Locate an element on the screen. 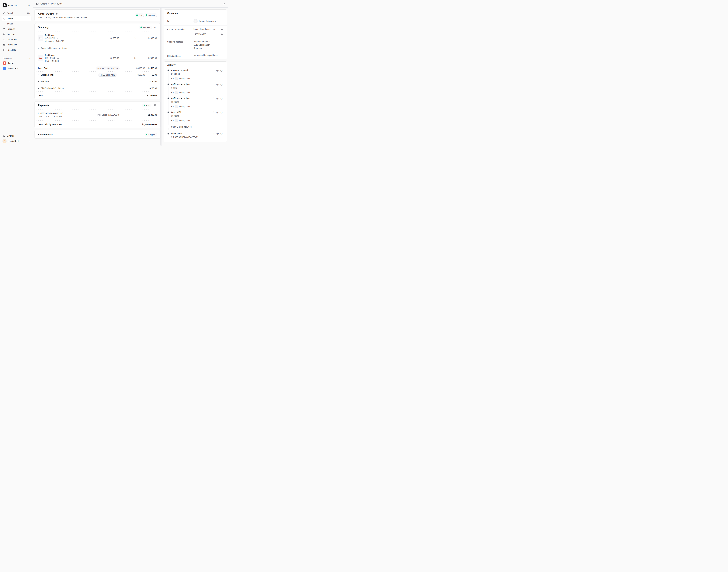 The image size is (728, 572). sidebar-item-promotions: Promotions is located at coordinates (16, 45).